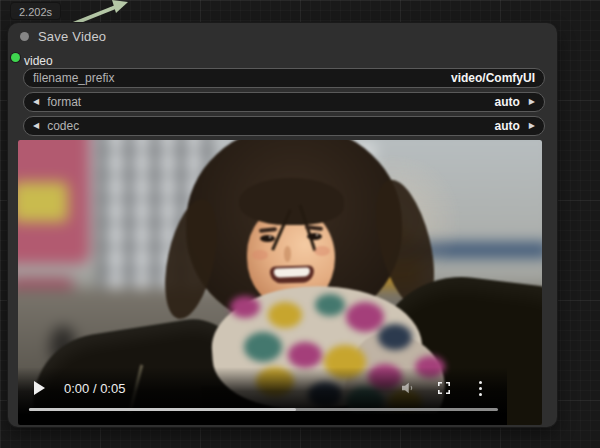  I want to click on format-next-arrow-icon: ▶, so click(532, 102).